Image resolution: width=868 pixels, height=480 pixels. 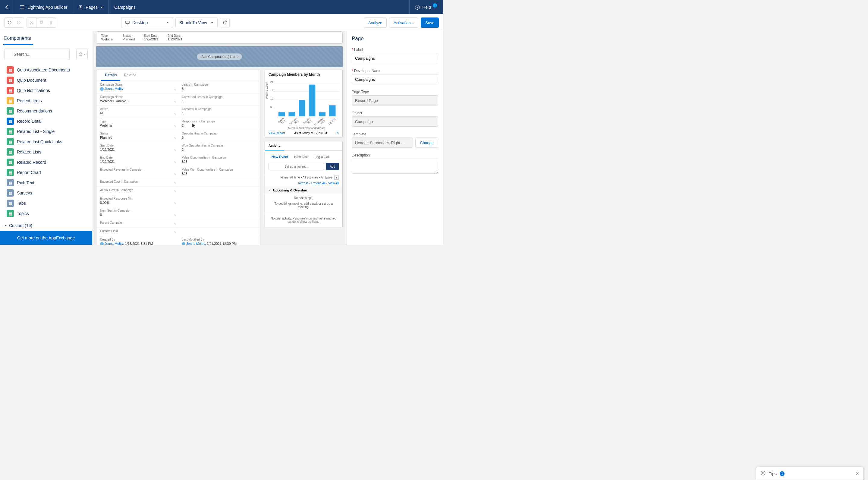 What do you see at coordinates (426, 7) in the screenshot?
I see `help-button: ? Help 1` at bounding box center [426, 7].